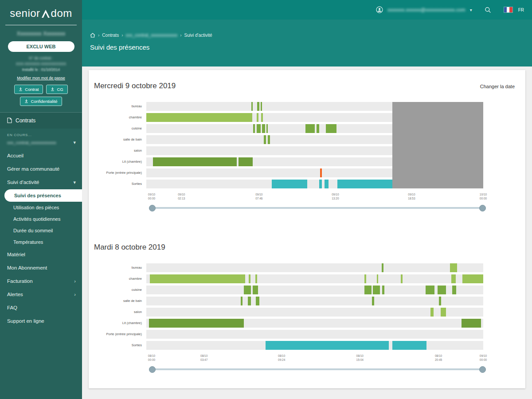  I want to click on cg-download-button: CG, so click(57, 90).